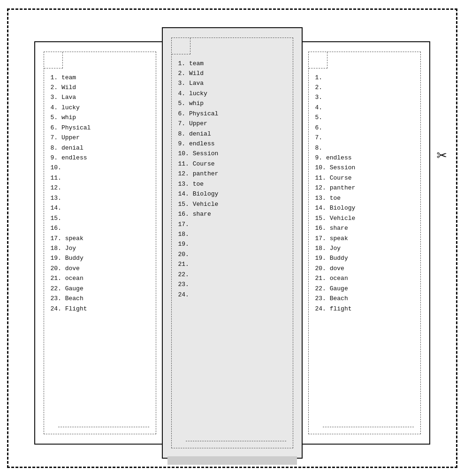 The height and width of the screenshot is (476, 464). I want to click on center-list: 1. team 2. Wild 3. Lava 4. lucky 5. whip…, so click(232, 179).